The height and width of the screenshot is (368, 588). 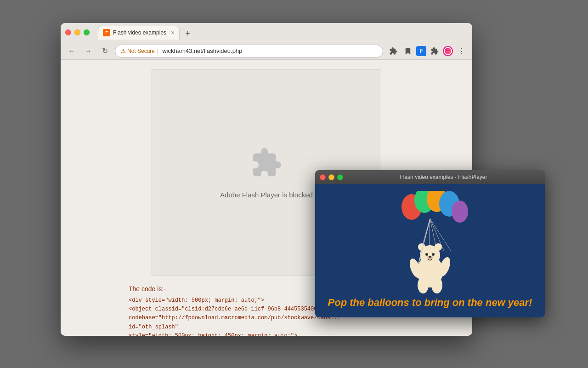 What do you see at coordinates (249, 51) in the screenshot?
I see `url-box: ⚠ Not Secure | wickham43.net/flashvideo.…` at bounding box center [249, 51].